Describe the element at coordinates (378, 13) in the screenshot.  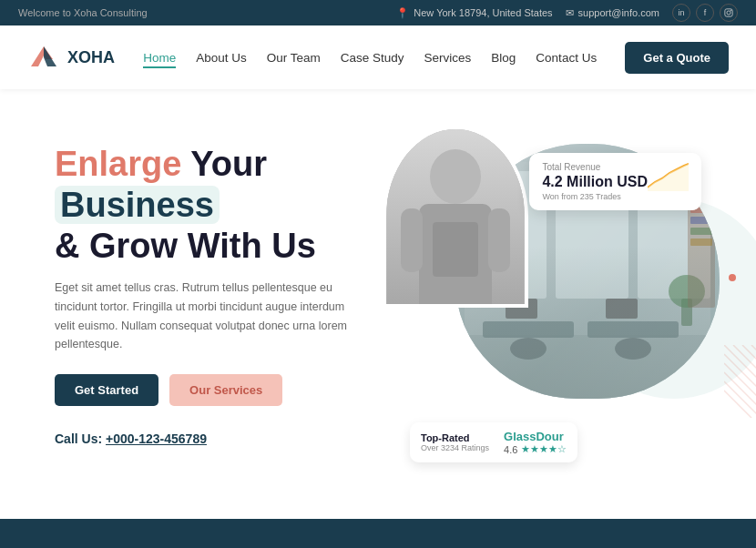
I see `topbar: Welcome to Xoha Consulting 📍 New York 18…` at that location.